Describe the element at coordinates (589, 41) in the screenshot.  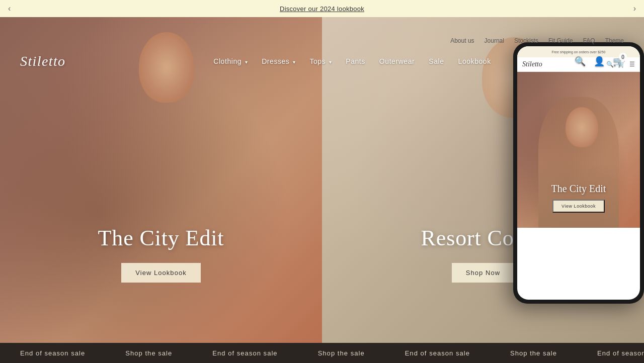
I see `nav-faq: FAQ` at that location.